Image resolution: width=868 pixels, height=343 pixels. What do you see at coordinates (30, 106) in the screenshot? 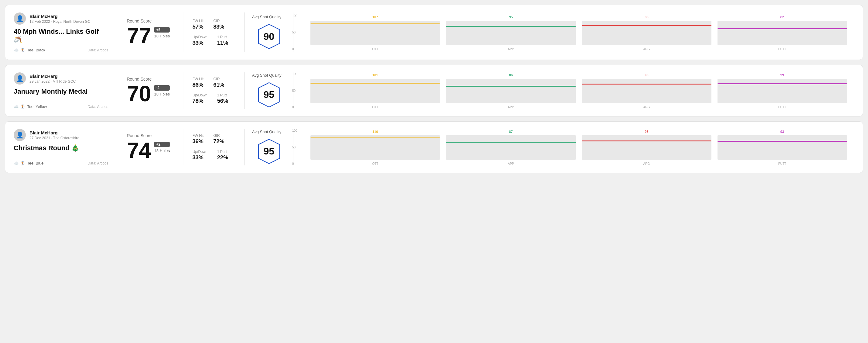
I see `tee-info: ☁️ 🏌️ Tee: Yellow` at bounding box center [30, 106].